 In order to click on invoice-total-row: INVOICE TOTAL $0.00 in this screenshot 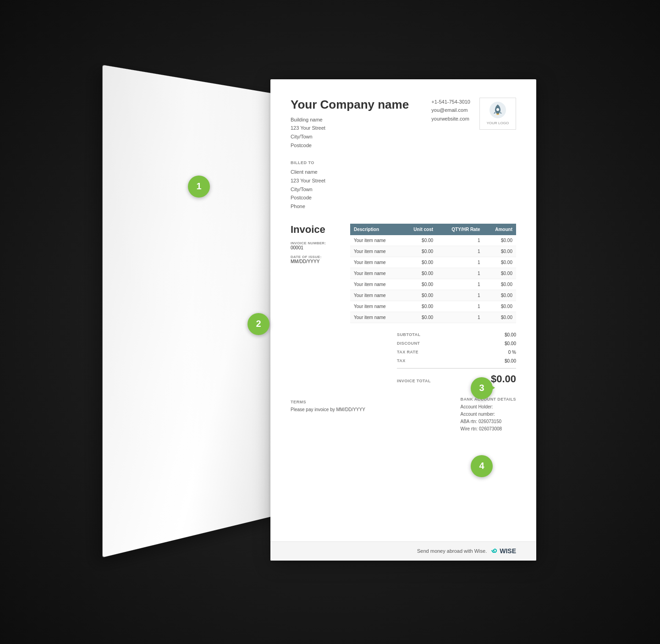, I will do `click(456, 379)`.